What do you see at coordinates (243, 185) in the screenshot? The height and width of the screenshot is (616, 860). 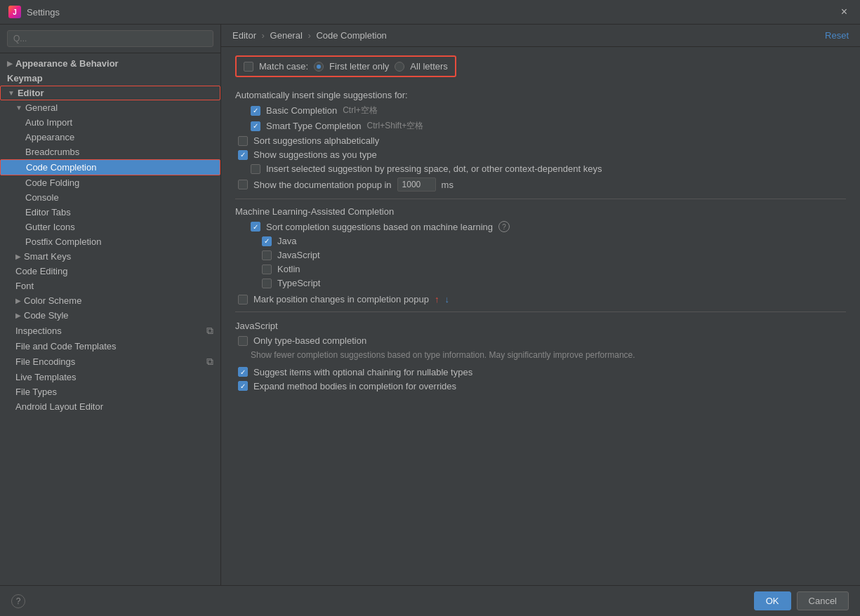 I see `doc-popup-checkbox` at bounding box center [243, 185].